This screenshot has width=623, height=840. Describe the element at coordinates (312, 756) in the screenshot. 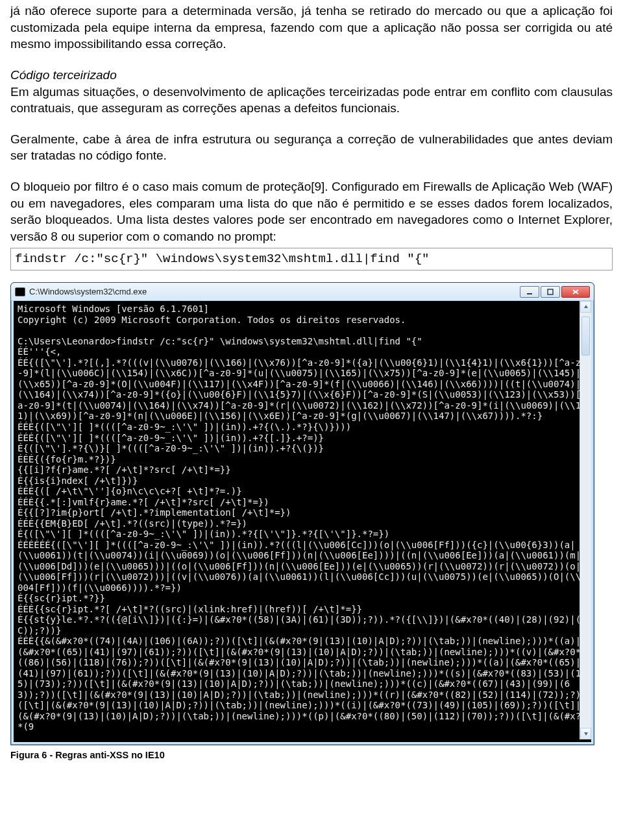

I see `figure-caption: Figura 6 - Regras anti-XSS no IE10` at that location.